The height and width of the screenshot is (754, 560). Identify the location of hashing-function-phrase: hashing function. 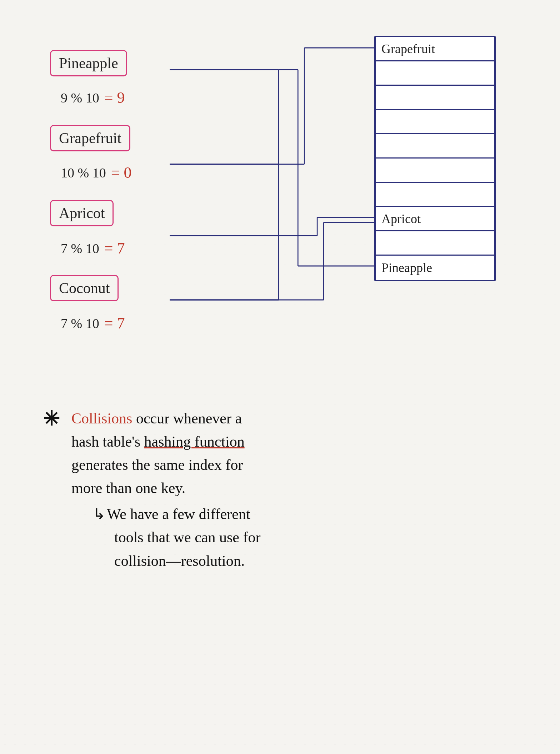
(194, 442).